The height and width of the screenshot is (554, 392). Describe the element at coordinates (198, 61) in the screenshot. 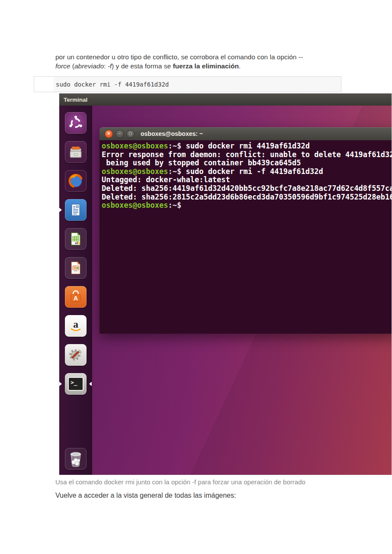

I see `intro-paragraph: por un contenedor u otro tipo de conflic…` at that location.